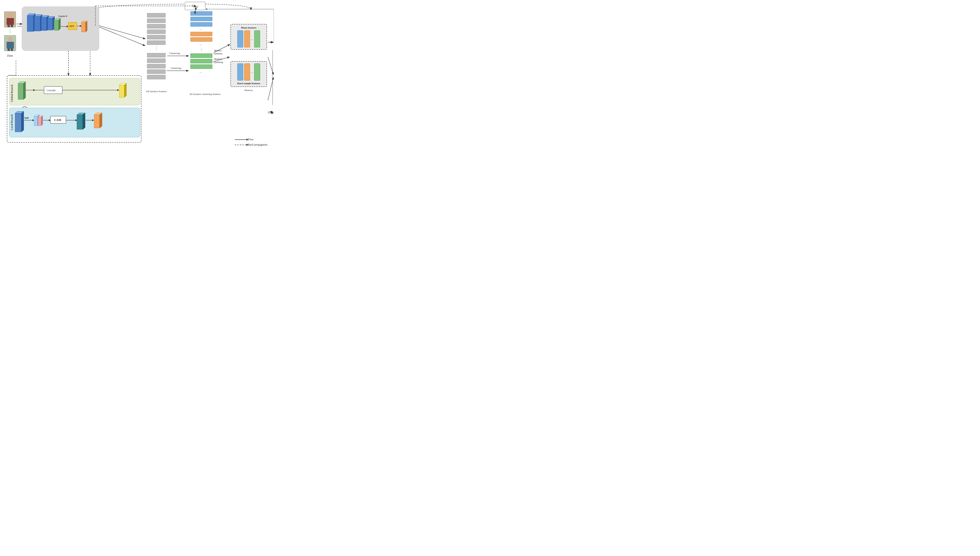 This screenshot has height=556, width=980. What do you see at coordinates (251, 145) in the screenshot?
I see `legend-backprop-row: Back propagation` at bounding box center [251, 145].